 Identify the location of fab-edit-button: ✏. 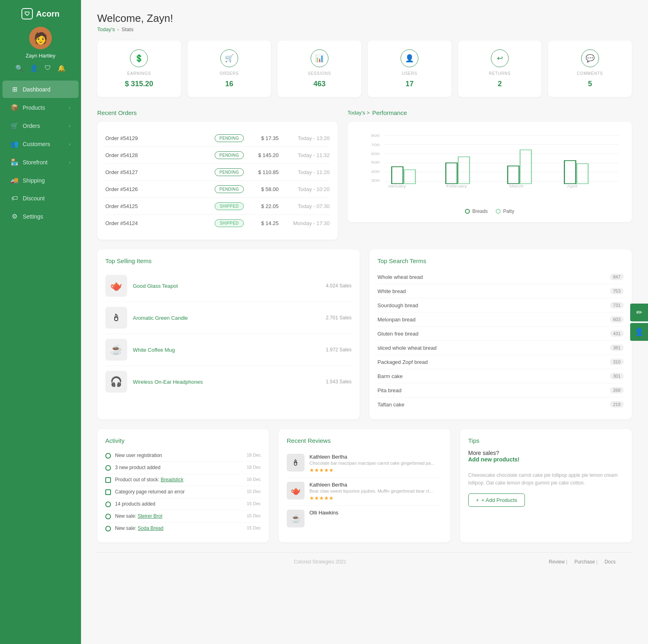
(639, 312).